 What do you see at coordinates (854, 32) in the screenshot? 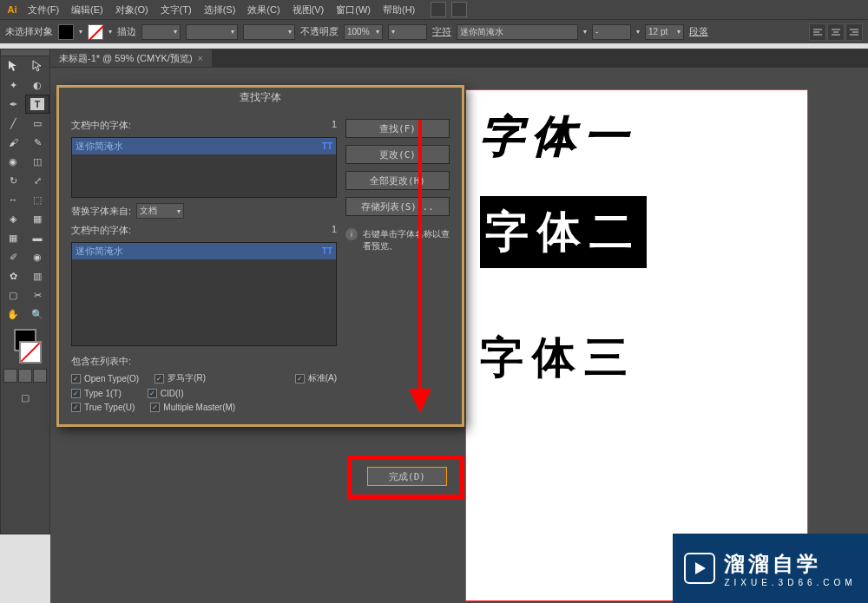
I see `align-right-icon` at bounding box center [854, 32].